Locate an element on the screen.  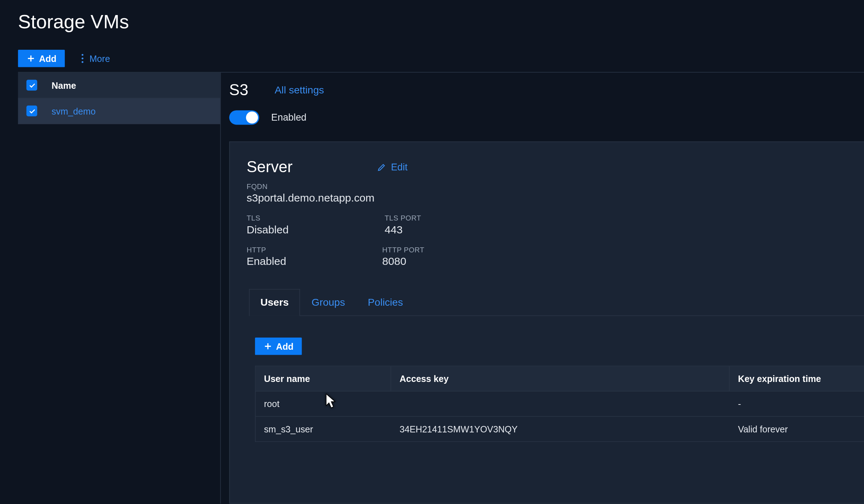
tab-users: Users is located at coordinates (274, 302).